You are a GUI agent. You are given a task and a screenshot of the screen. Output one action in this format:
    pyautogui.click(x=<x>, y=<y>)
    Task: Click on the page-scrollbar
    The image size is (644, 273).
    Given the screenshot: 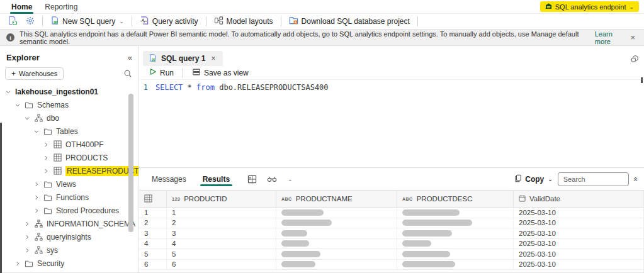 What is the action you would take?
    pyautogui.click(x=1, y=198)
    